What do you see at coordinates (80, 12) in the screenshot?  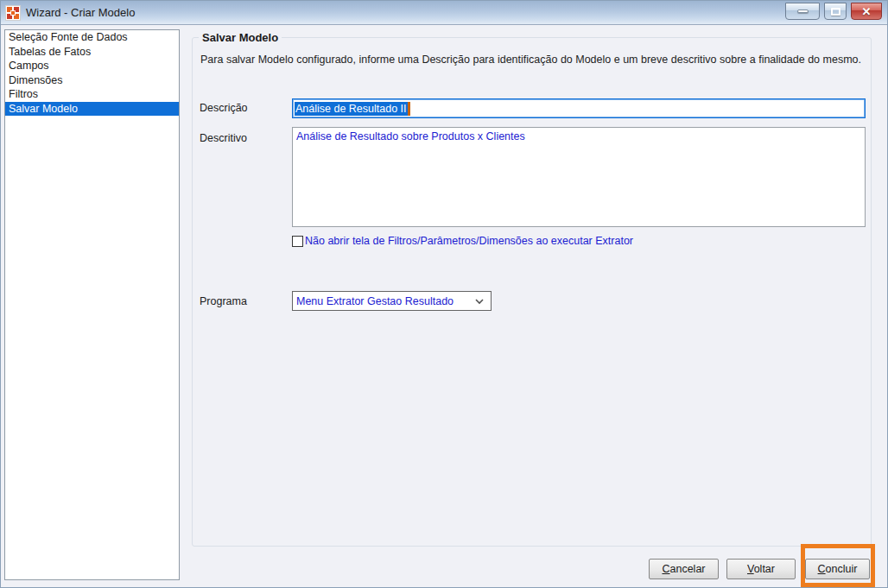 I see `window-title: Wizard - Criar Modelo` at bounding box center [80, 12].